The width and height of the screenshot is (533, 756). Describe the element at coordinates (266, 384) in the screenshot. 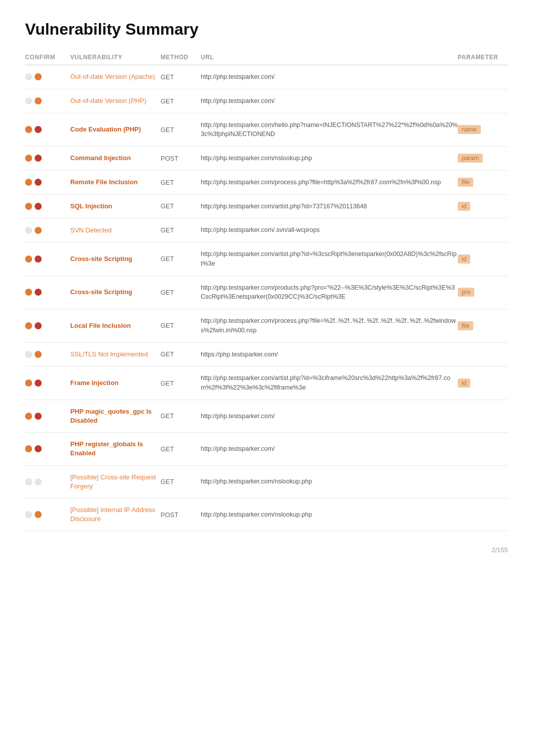

I see `table-row: Frame InjectionGEThttp://php.testsparker…` at that location.